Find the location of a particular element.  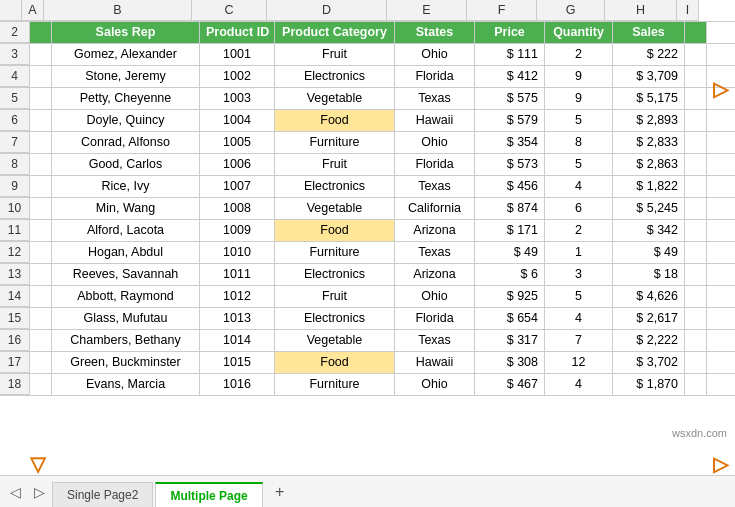

cell-sales-rep: Green, Buckminster is located at coordinates (126, 362).